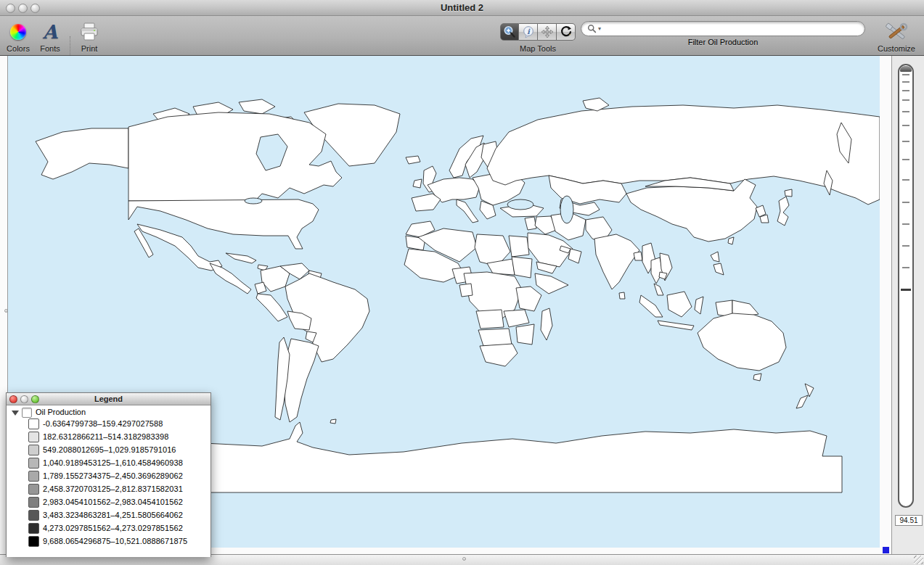 The image size is (924, 565). What do you see at coordinates (25, 399) in the screenshot?
I see `legend-minimize-button` at bounding box center [25, 399].